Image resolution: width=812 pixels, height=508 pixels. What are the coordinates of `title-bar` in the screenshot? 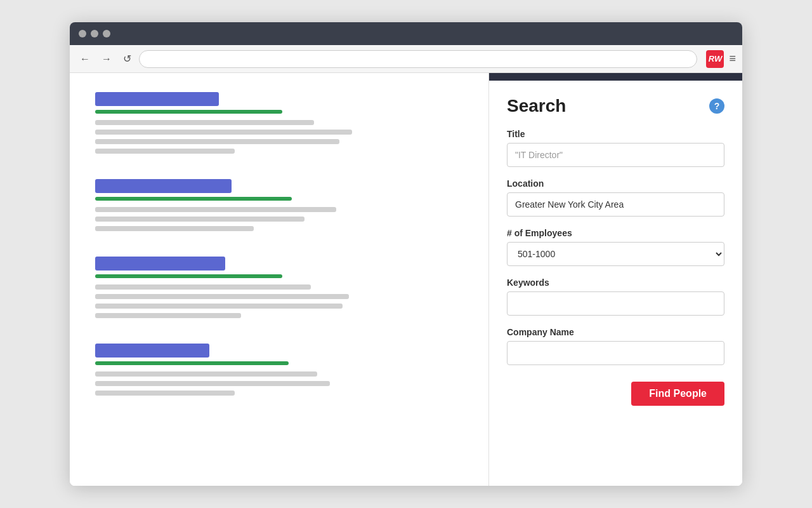 It's located at (406, 34).